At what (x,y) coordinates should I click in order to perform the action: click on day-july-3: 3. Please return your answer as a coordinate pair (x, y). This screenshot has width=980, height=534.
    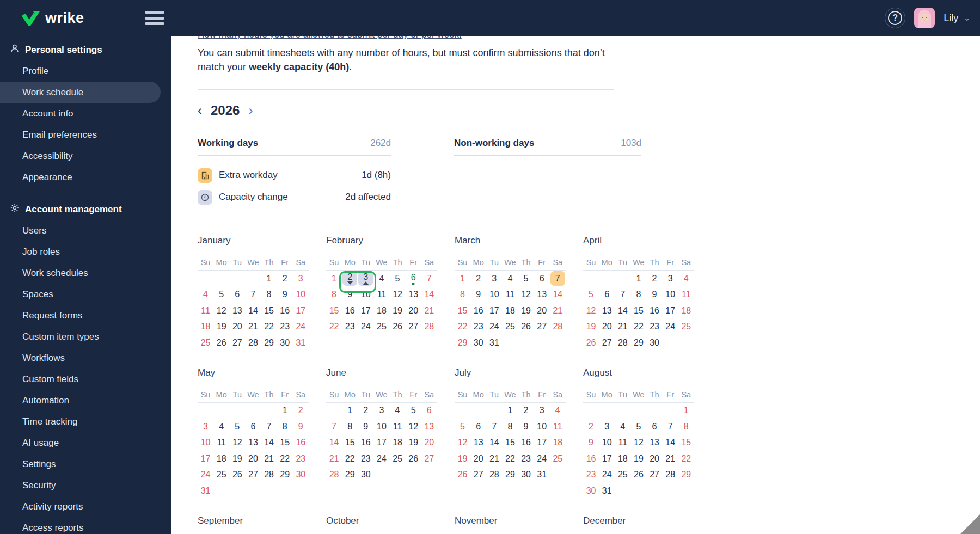
    Looking at the image, I should click on (542, 411).